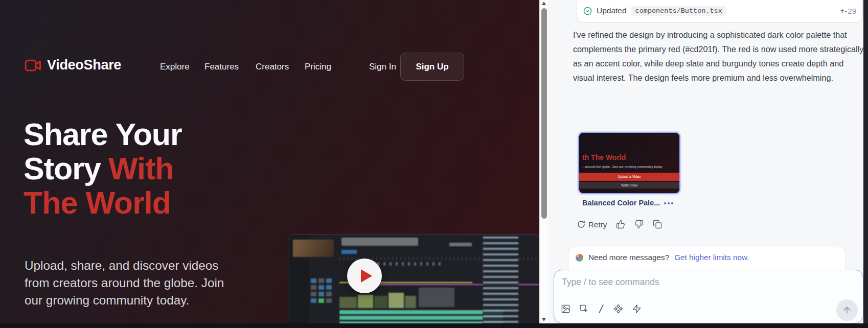 This screenshot has height=328, width=868. What do you see at coordinates (73, 65) in the screenshot?
I see `brand: VideoShare` at bounding box center [73, 65].